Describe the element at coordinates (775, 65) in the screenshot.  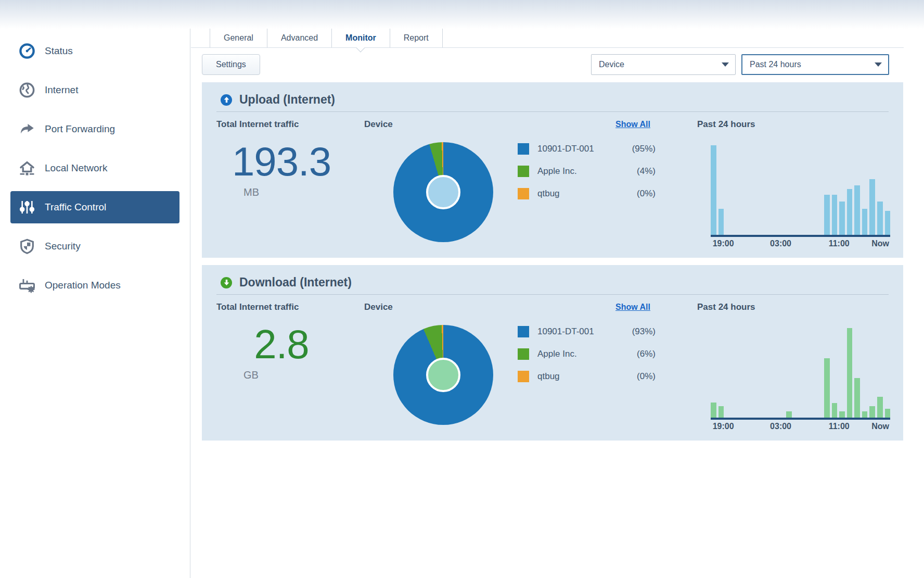
I see `dropdown-value: Past 24 hours` at that location.